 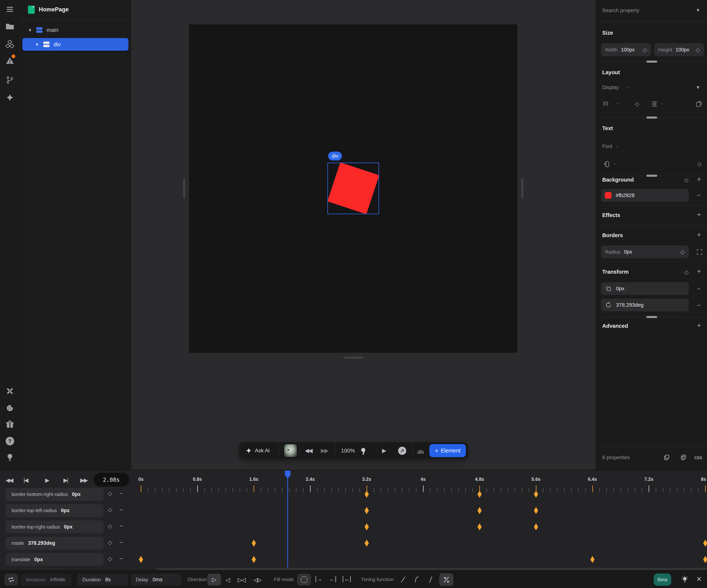 What do you see at coordinates (686, 180) in the screenshot?
I see `background-keyframe-diamond-icon: ◇` at bounding box center [686, 180].